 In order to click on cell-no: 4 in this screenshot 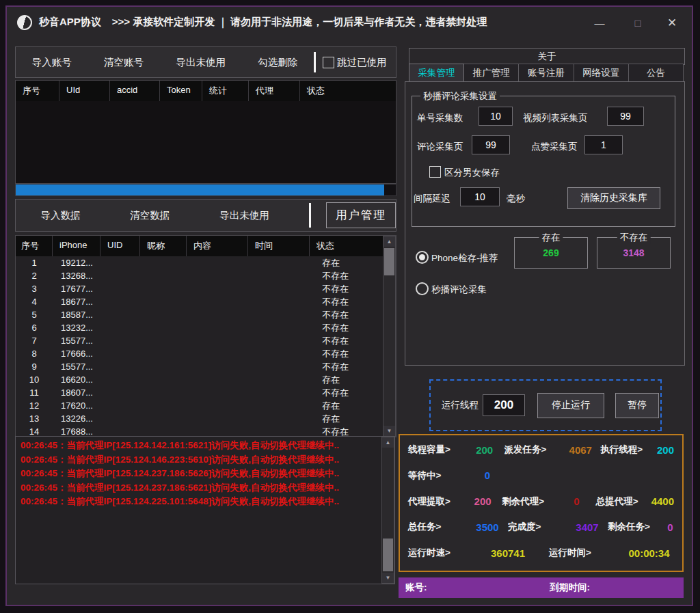, I will do `click(34, 302)`.